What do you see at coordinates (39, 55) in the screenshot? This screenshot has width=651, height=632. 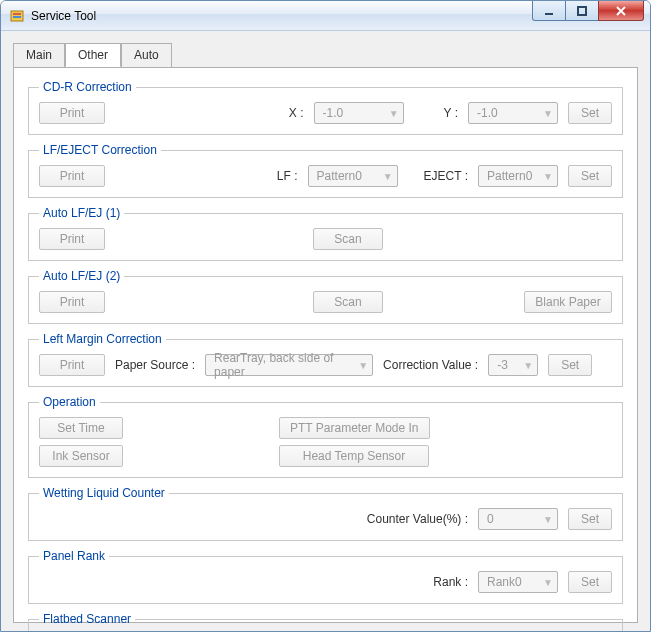 I see `tab-main: Main` at bounding box center [39, 55].